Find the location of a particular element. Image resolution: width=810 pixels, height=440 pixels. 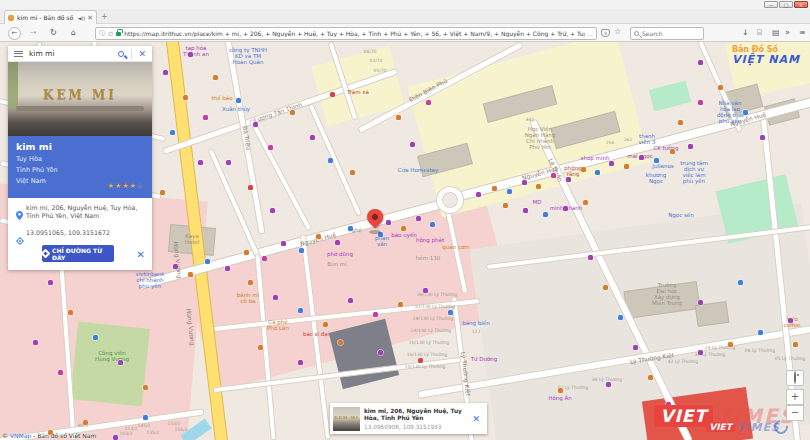

back-button: ← is located at coordinates (14, 34).